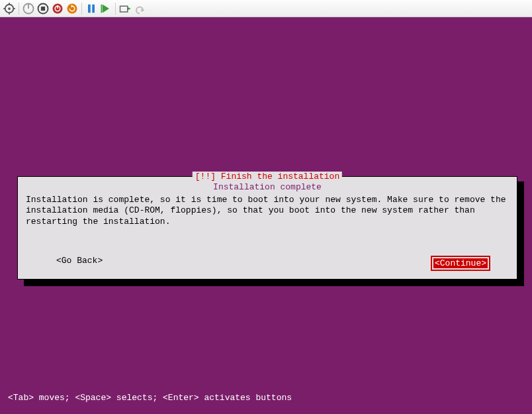  I want to click on shutdown-icon, so click(58, 9).